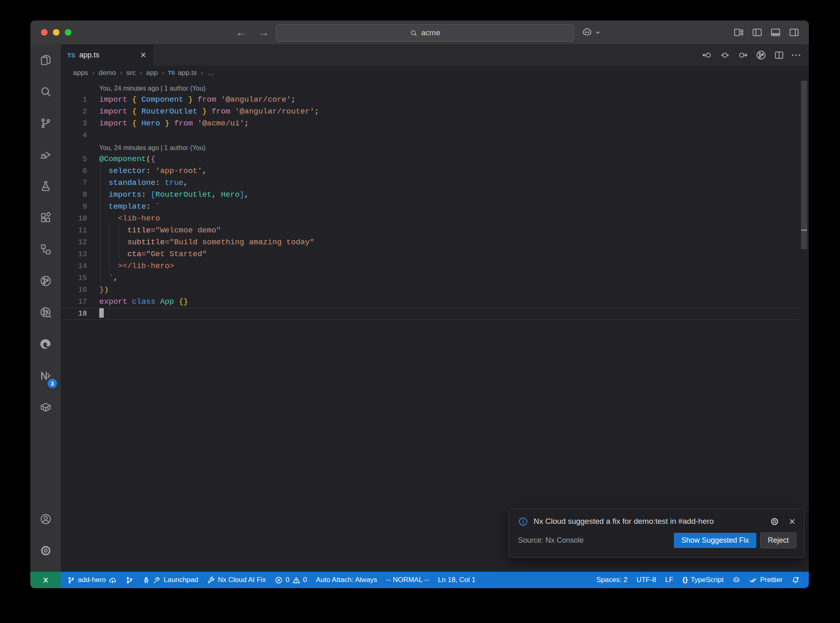  I want to click on status-encoding: UTF-8, so click(646, 580).